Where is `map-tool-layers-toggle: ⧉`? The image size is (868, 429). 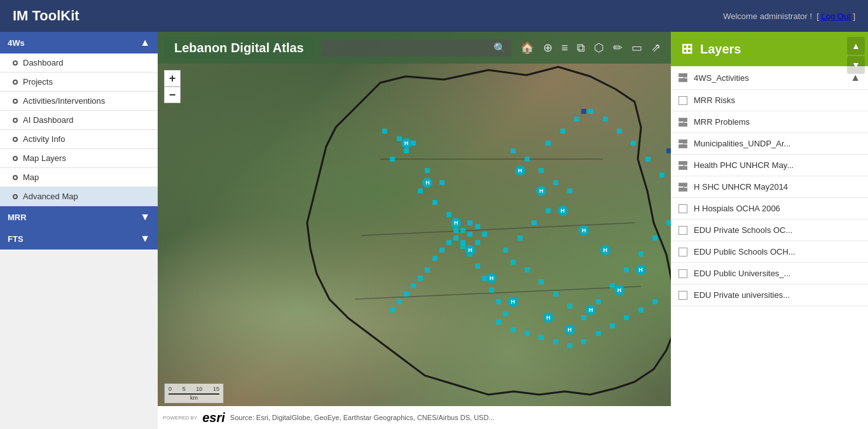 map-tool-layers-toggle: ⧉ is located at coordinates (581, 48).